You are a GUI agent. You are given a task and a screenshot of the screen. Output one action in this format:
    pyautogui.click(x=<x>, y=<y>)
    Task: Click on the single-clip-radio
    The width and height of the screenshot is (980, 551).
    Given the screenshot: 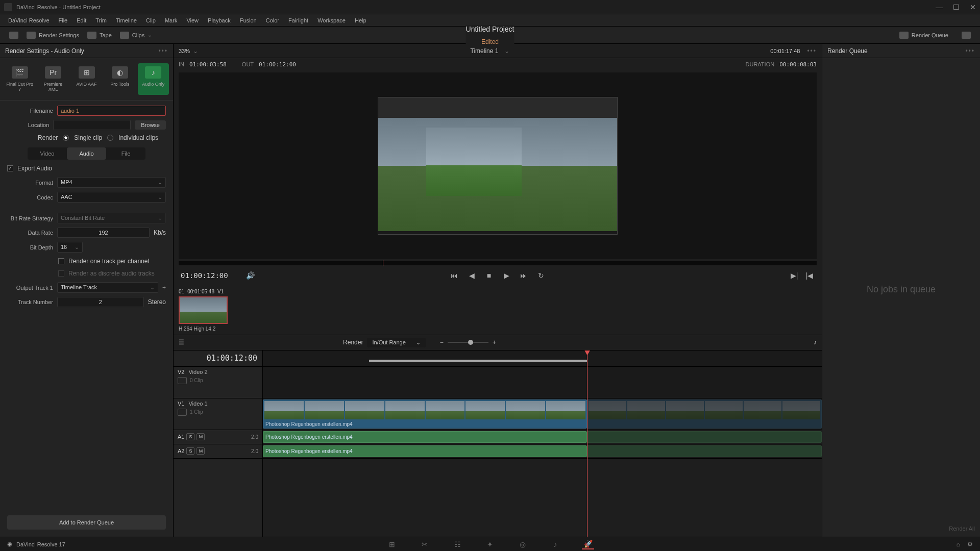 What is the action you would take?
    pyautogui.click(x=66, y=138)
    